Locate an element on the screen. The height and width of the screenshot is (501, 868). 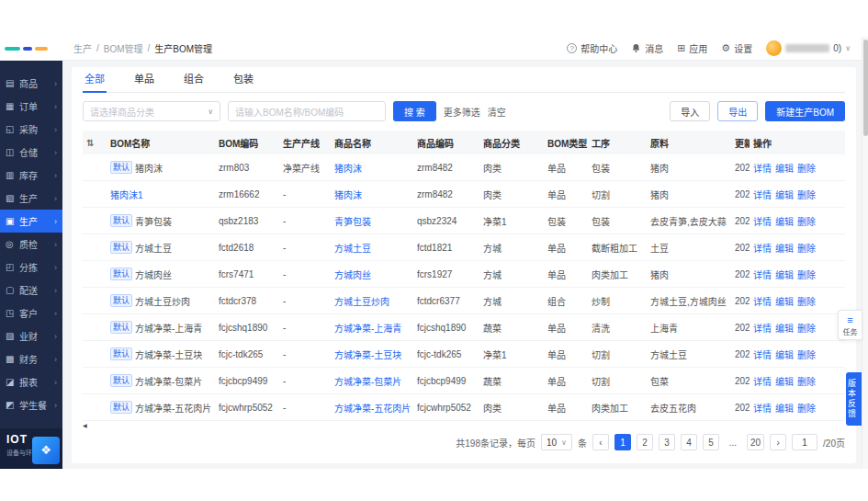
create-bom-button: 新建生产BOM is located at coordinates (805, 111).